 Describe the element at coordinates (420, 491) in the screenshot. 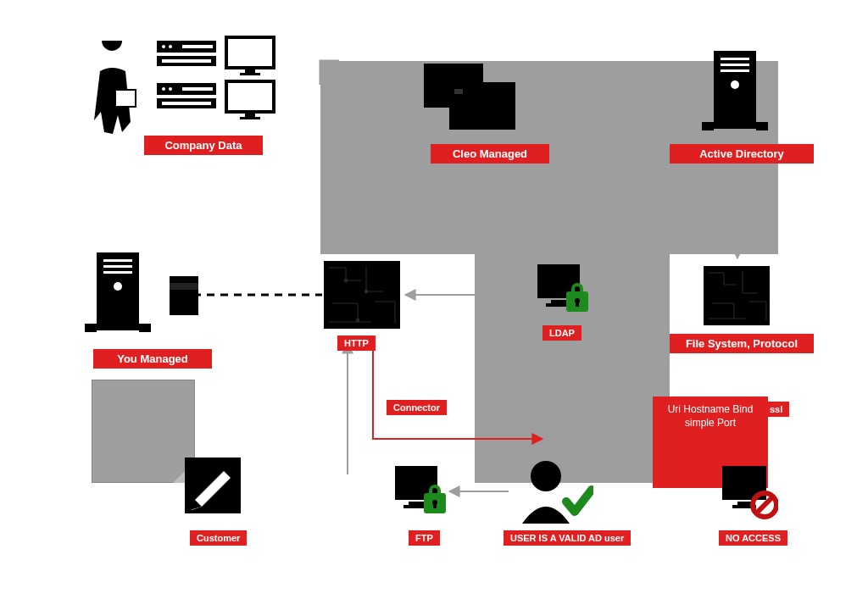

I see `ftp-computer-lock-icon` at that location.